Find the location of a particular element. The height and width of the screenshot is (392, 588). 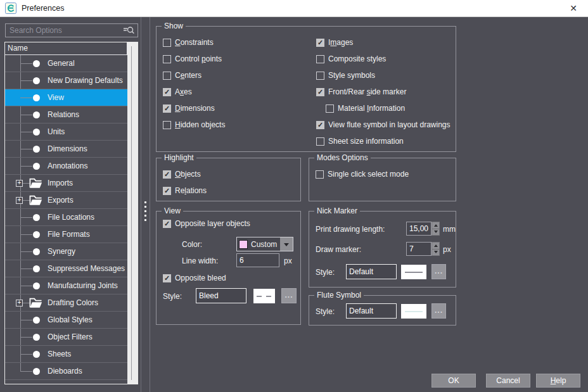

search-filter-icon is located at coordinates (129, 30).